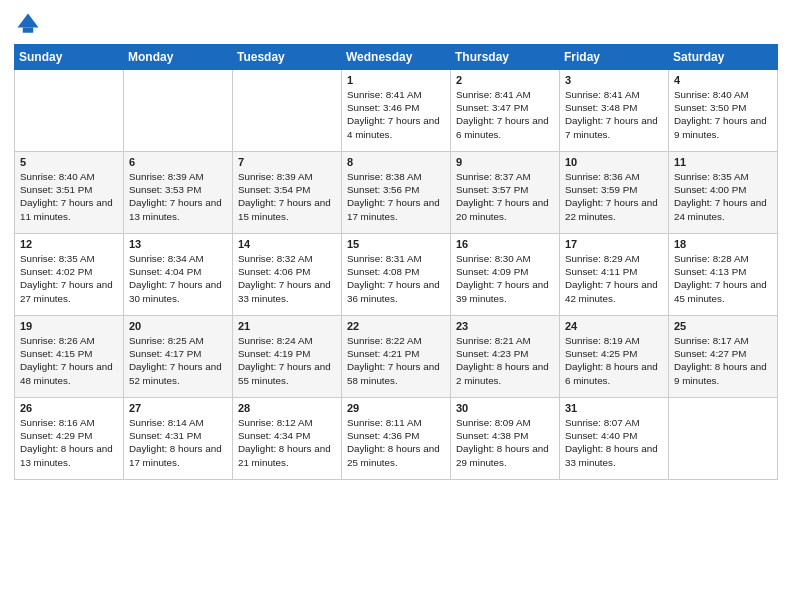  What do you see at coordinates (506, 193) in the screenshot?
I see `calendar-cell: 9Sunrise: 8:37 AM Sunset: 3:57 PM Daylig…` at bounding box center [506, 193].